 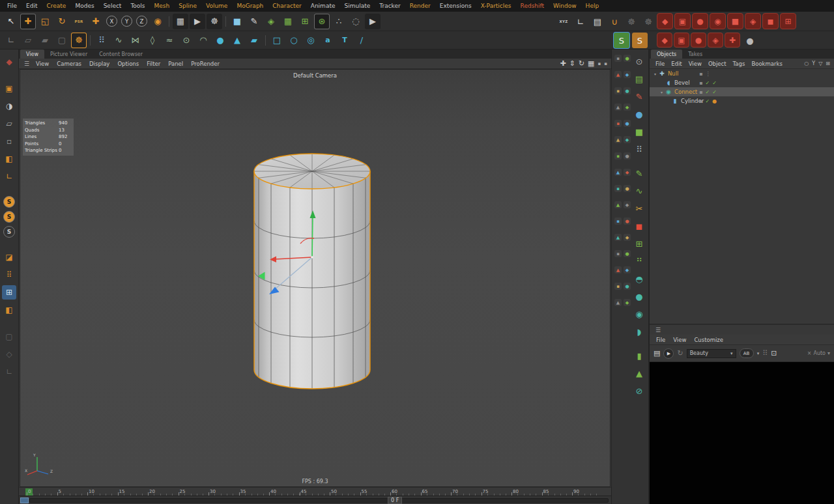 What do you see at coordinates (639, 296) in the screenshot?
I see `sphere-tool: ●` at bounding box center [639, 296].